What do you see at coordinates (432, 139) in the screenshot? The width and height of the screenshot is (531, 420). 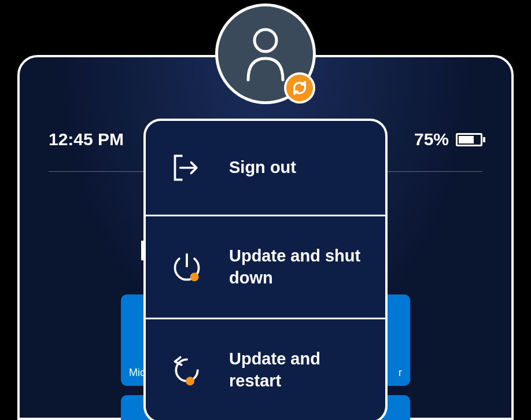 I see `battery-percent: 75%` at bounding box center [432, 139].